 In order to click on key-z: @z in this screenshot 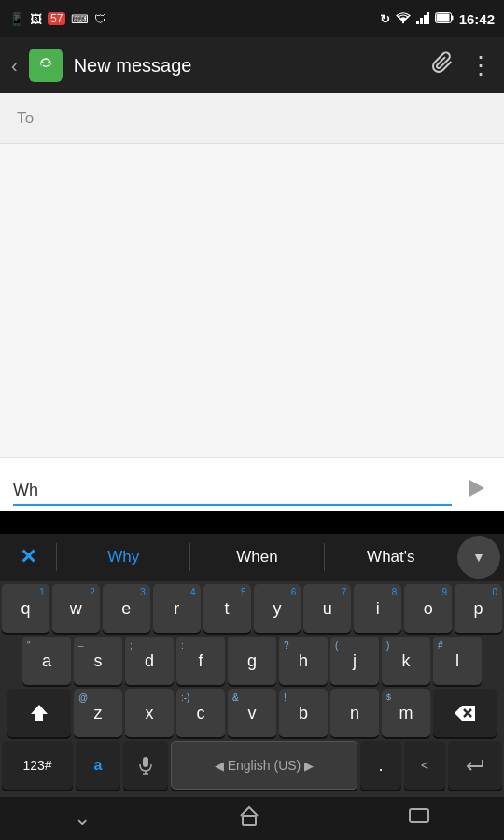, I will do `click(98, 713)`.